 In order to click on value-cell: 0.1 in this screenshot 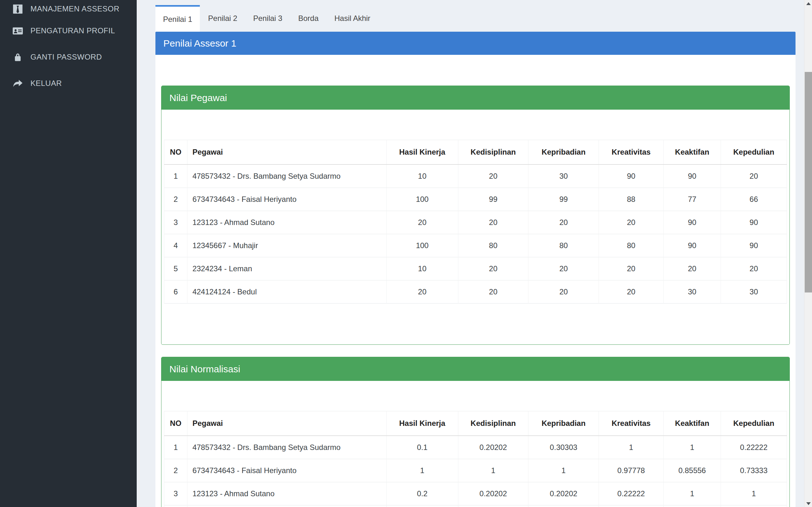, I will do `click(422, 447)`.